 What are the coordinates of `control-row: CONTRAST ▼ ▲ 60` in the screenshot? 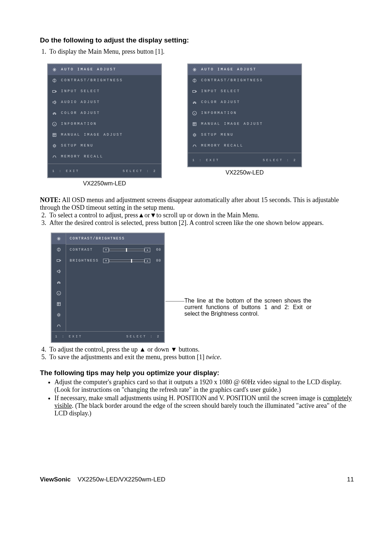 It's located at (115, 250).